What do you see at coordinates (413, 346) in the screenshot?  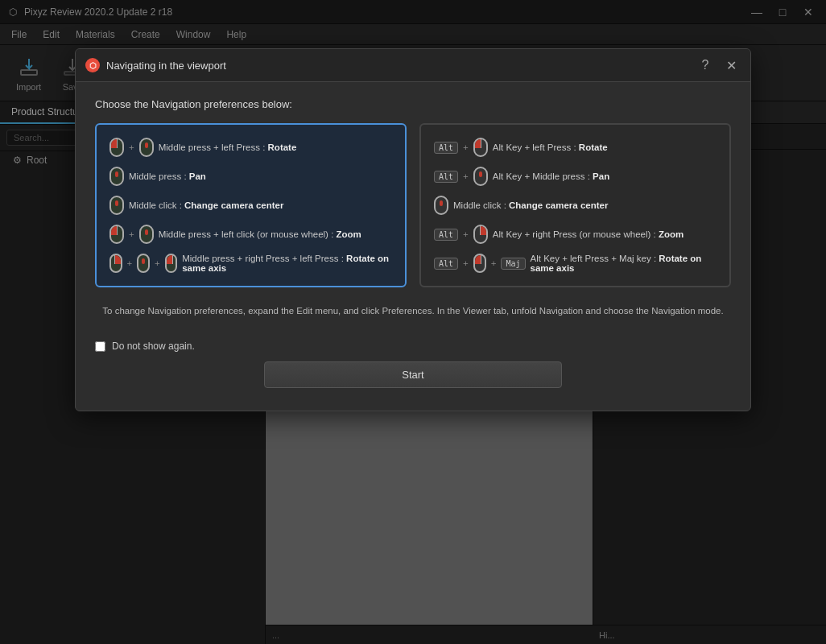 I see `checkbox-row: Do not show again.` at bounding box center [413, 346].